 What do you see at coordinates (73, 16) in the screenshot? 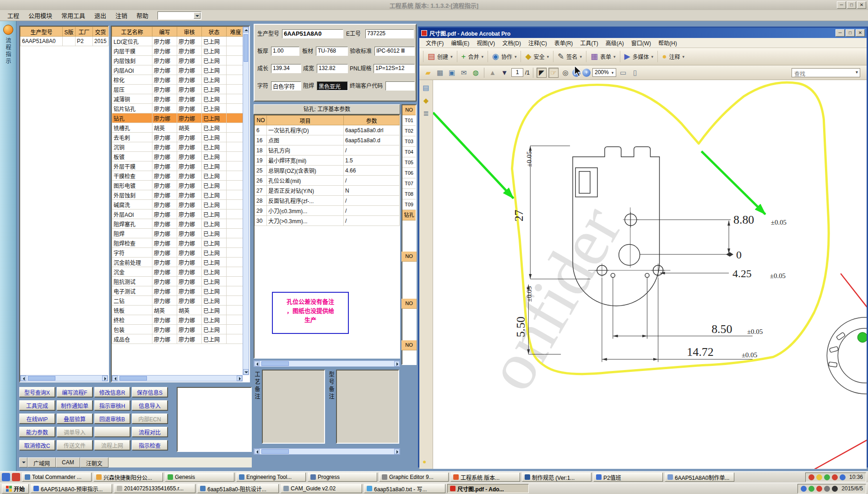
I see `menu-item: 常用工具` at bounding box center [73, 16].